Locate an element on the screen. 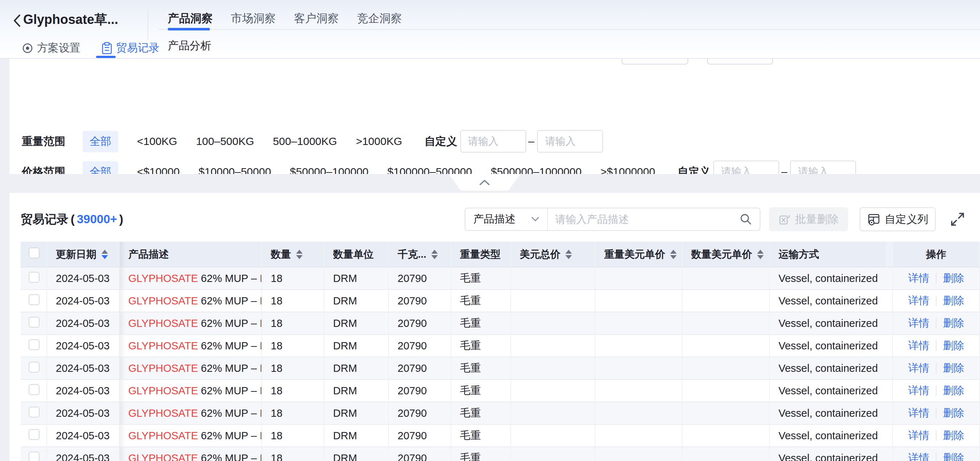  tab-market-insight: 市场洞察 is located at coordinates (253, 21).